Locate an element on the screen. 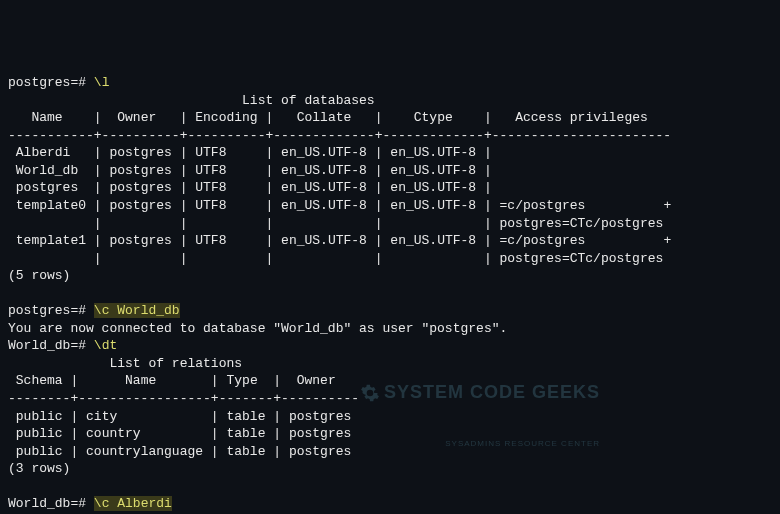 The image size is (780, 514). watermark: SYSTEM CODE GEEKS SYSADMINS RESOURCE CEN… is located at coordinates (480, 406).